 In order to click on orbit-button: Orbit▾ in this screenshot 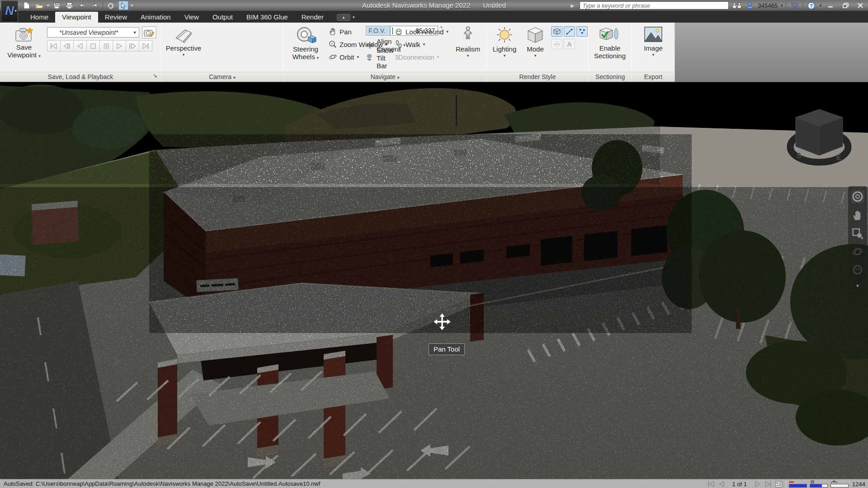, I will do `click(344, 57)`.